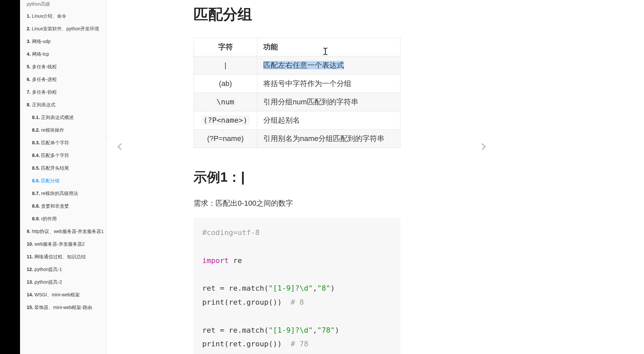  I want to click on sidebar-item-7: 7. 多任务-协程, so click(63, 92).